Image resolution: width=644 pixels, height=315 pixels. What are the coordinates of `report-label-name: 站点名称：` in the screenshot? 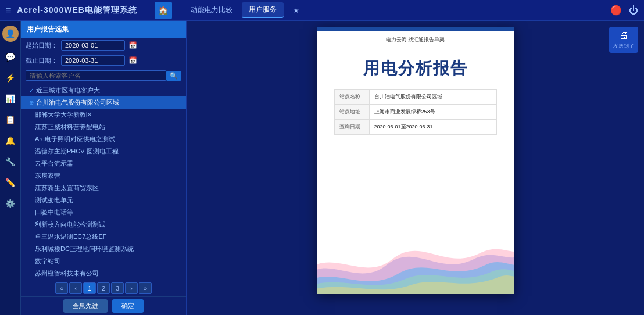 It's located at (352, 96).